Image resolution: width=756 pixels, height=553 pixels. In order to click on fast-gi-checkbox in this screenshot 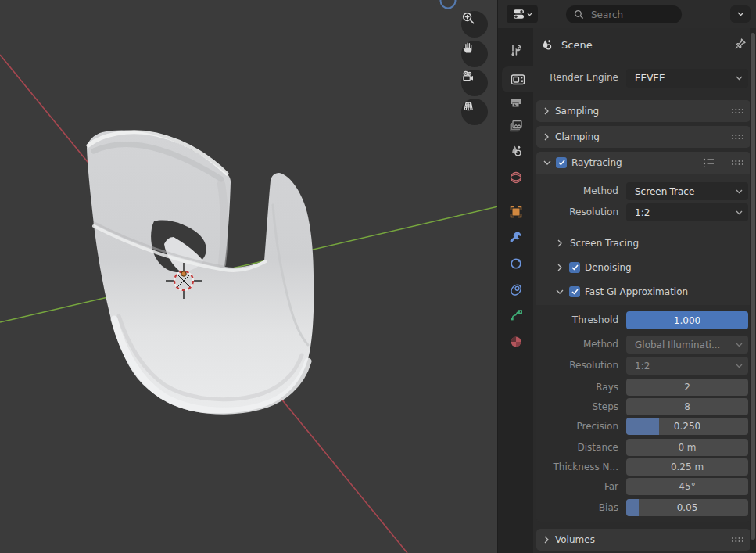, I will do `click(575, 292)`.